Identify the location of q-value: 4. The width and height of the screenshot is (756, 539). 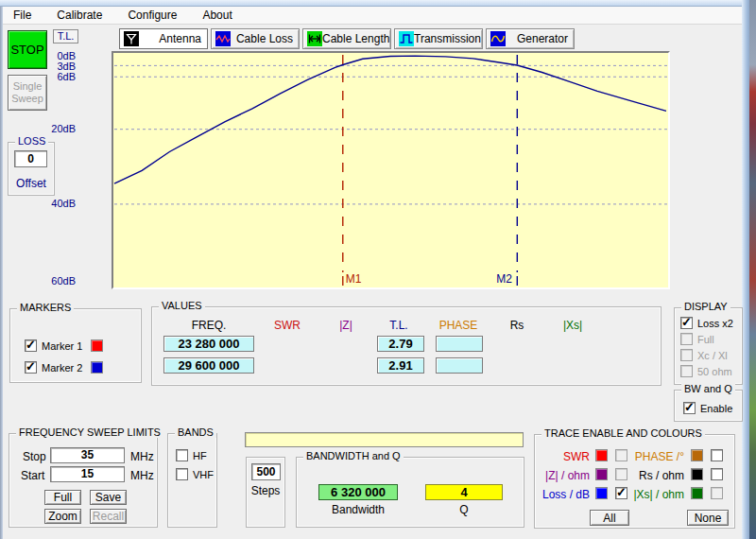
(464, 492).